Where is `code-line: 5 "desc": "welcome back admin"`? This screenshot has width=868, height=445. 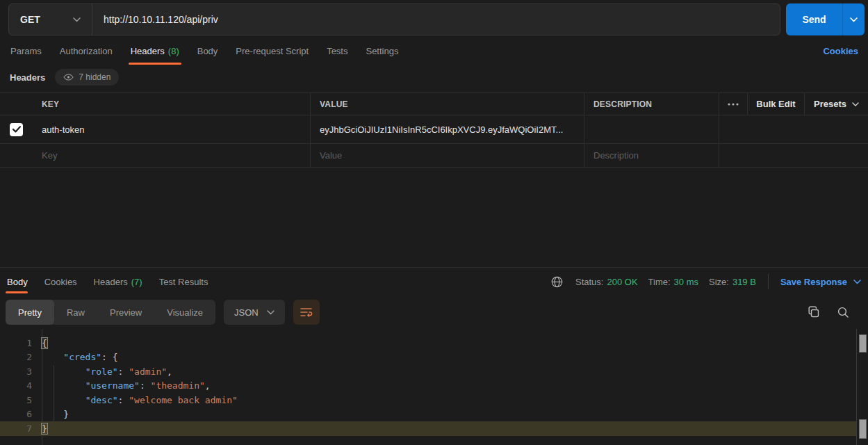 code-line: 5 "desc": "welcome back admin" is located at coordinates (434, 400).